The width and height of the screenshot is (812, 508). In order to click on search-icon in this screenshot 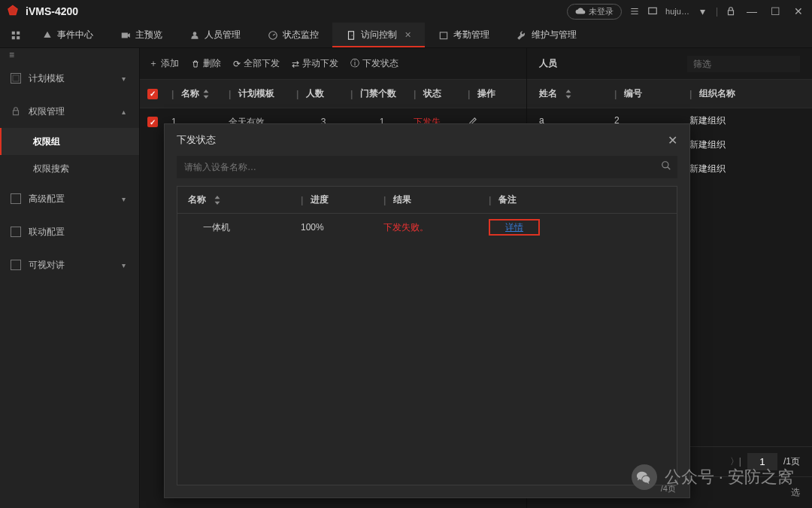, I will do `click(666, 167)`.